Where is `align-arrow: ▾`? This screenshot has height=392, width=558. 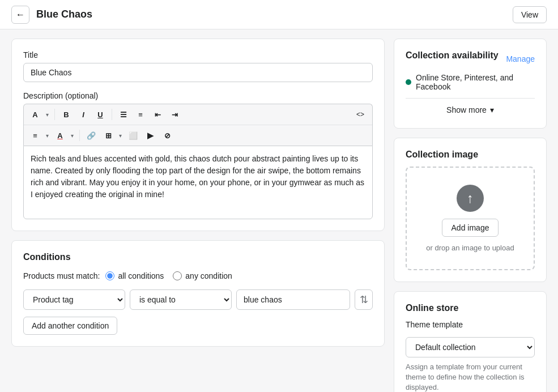
align-arrow: ▾ is located at coordinates (47, 135).